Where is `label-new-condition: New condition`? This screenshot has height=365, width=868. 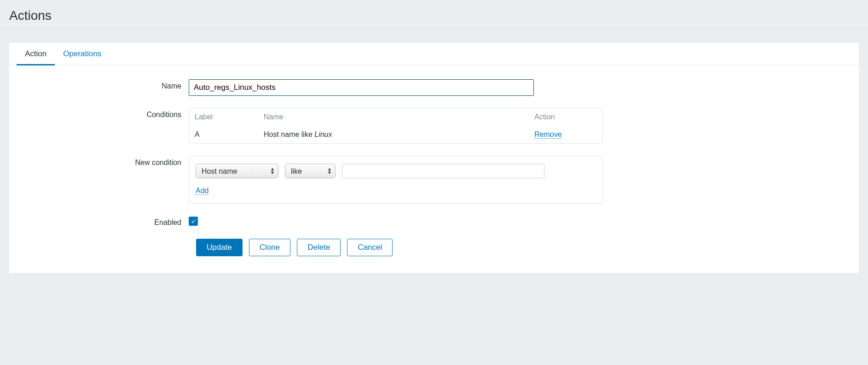
label-new-condition: New condition is located at coordinates (106, 161).